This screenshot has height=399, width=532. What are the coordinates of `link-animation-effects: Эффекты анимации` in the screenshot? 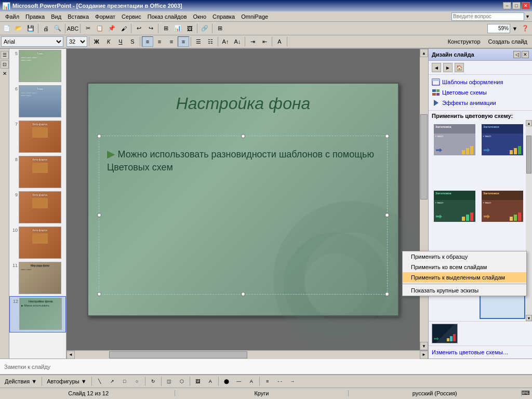 It's located at (480, 103).